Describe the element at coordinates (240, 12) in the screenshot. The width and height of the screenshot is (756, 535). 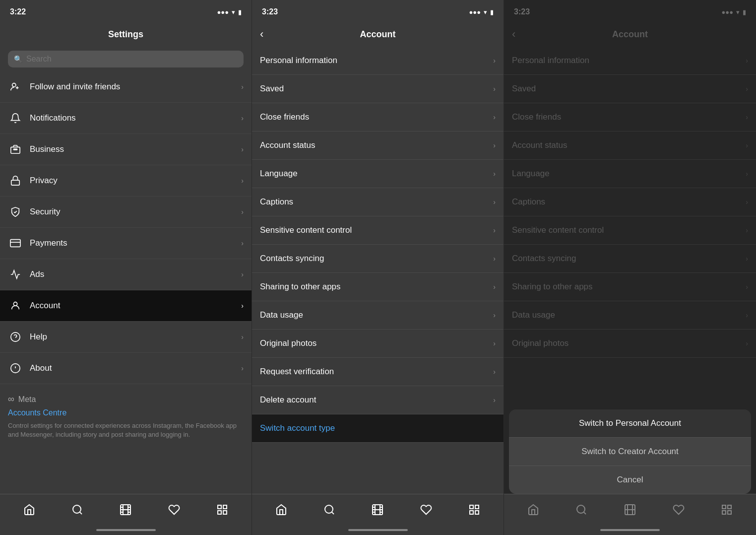
I see `battery-icon-1: ▮` at that location.